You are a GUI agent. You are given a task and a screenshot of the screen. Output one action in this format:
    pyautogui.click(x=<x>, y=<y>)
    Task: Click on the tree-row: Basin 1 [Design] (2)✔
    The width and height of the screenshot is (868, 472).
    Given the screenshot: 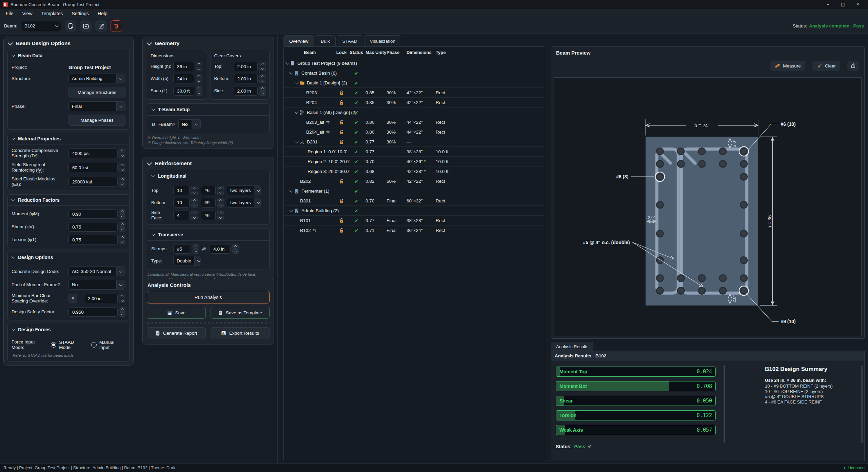 What is the action you would take?
    pyautogui.click(x=414, y=83)
    